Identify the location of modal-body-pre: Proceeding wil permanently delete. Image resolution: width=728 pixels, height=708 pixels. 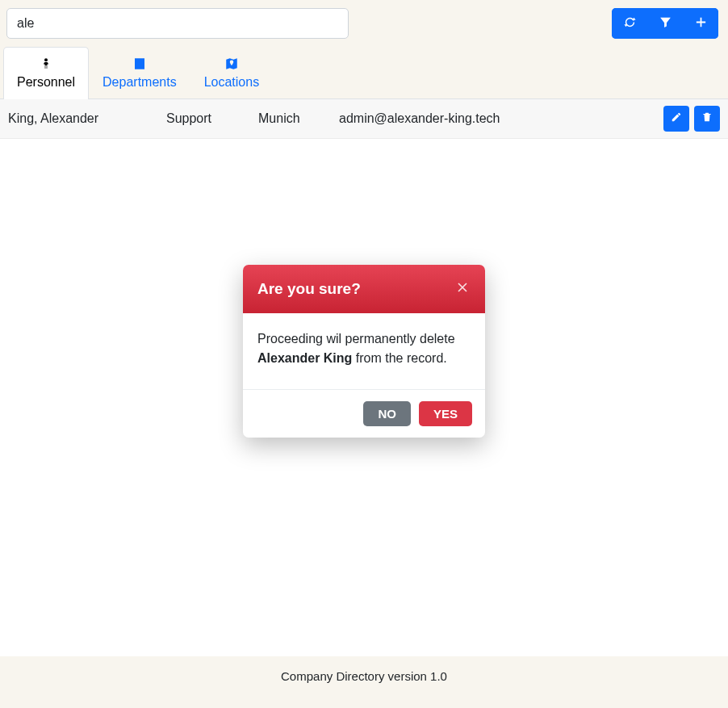
(357, 339).